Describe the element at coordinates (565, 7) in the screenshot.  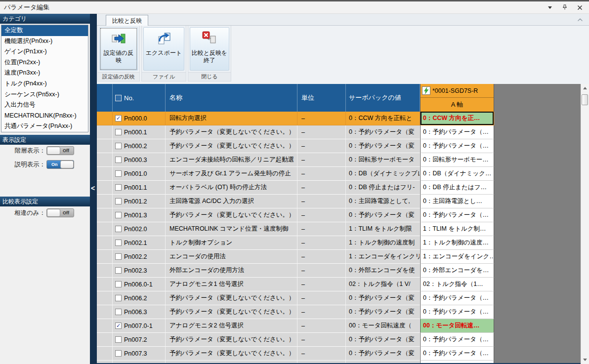
I see `pin-button` at that location.